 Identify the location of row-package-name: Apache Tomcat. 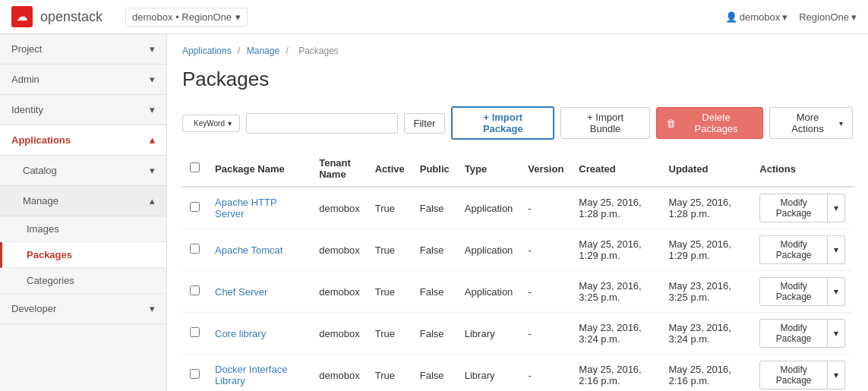
(260, 251).